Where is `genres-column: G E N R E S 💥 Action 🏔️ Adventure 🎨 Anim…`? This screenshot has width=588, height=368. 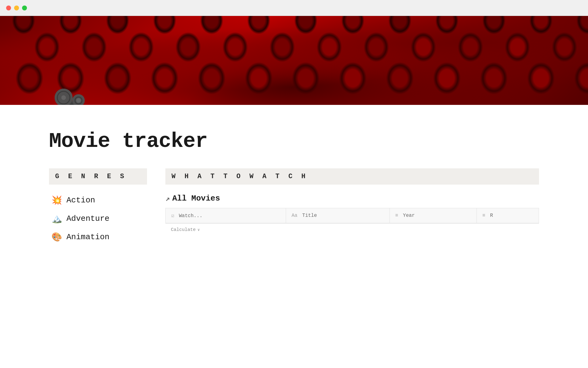 genres-column: G E N R E S 💥 Action 🏔️ Adventure 🎨 Anim… is located at coordinates (98, 206).